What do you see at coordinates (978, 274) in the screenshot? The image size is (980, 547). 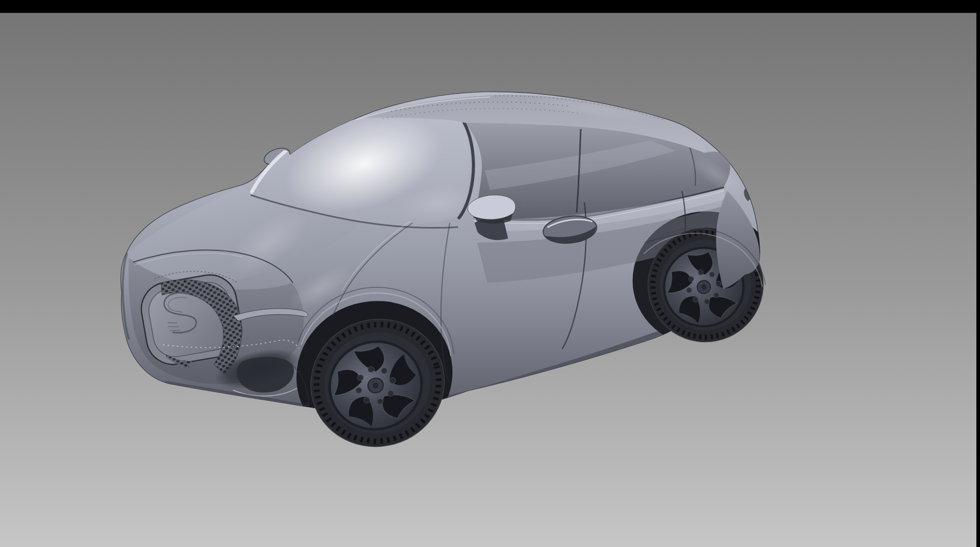 I see `letterbox-right-bar` at bounding box center [978, 274].